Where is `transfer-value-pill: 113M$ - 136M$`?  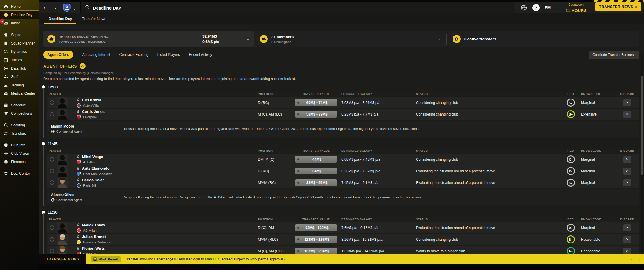 transfer-value-pill: 113M$ - 136M$ is located at coordinates (316, 240).